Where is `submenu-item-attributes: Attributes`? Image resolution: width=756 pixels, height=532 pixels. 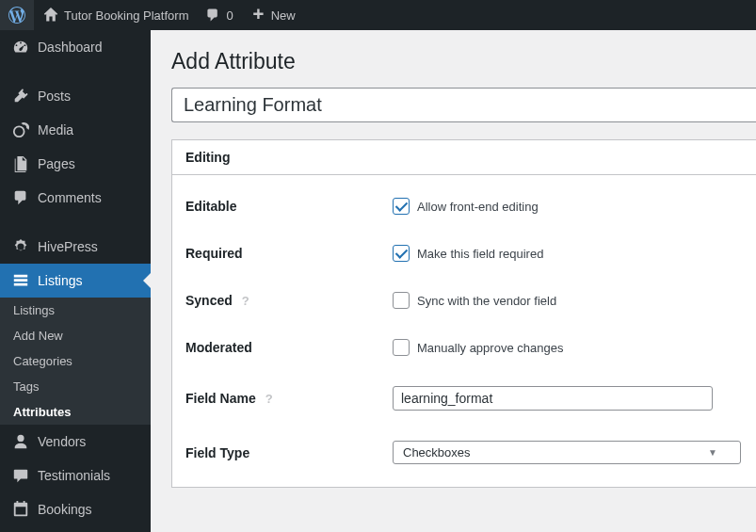
submenu-item-attributes: Attributes is located at coordinates (75, 412).